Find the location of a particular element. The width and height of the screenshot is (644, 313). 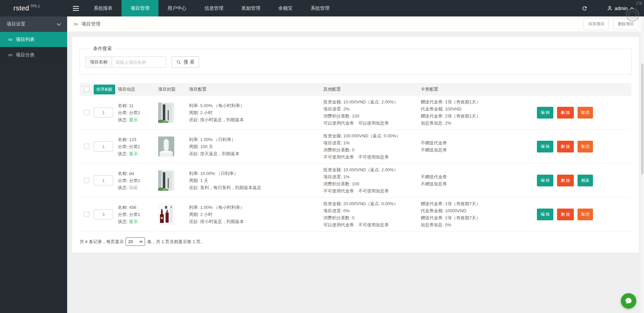

other-progress: 项目进度: 1% is located at coordinates (370, 143).